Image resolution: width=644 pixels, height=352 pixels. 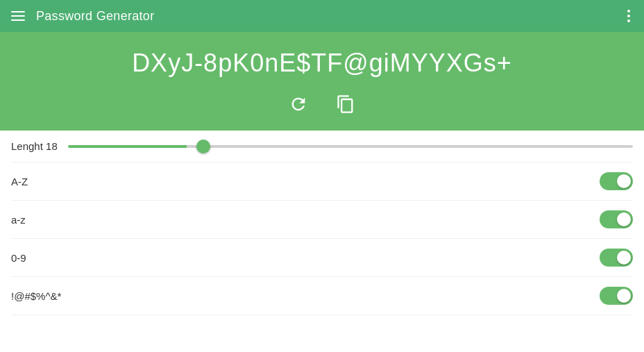 I want to click on slider-wrapper, so click(x=350, y=146).